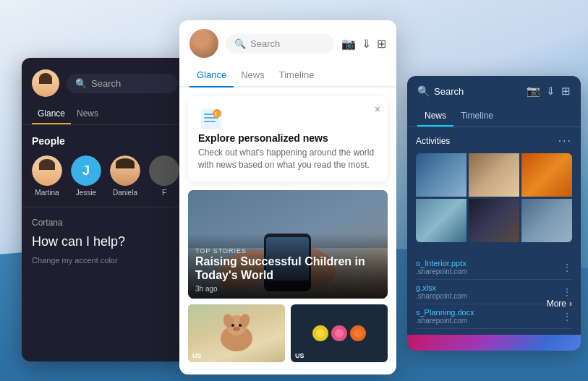  I want to click on news-card-donuts: US, so click(339, 333).